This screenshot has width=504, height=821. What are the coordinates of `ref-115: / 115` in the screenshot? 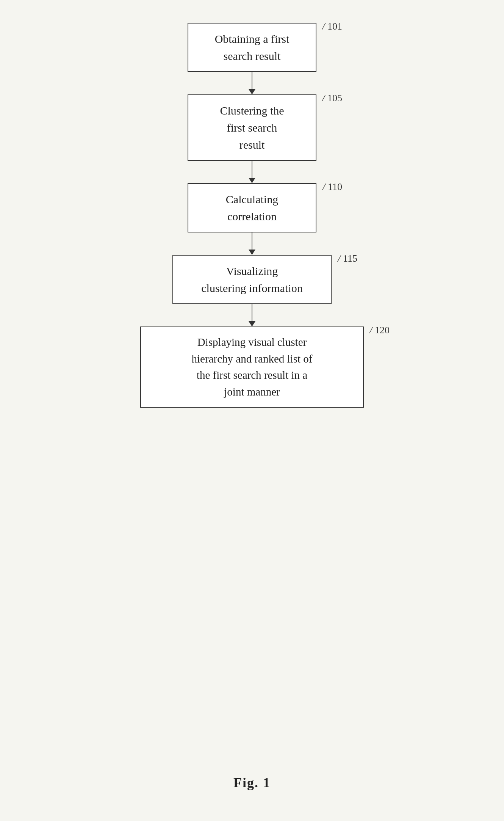 It's located at (347, 259).